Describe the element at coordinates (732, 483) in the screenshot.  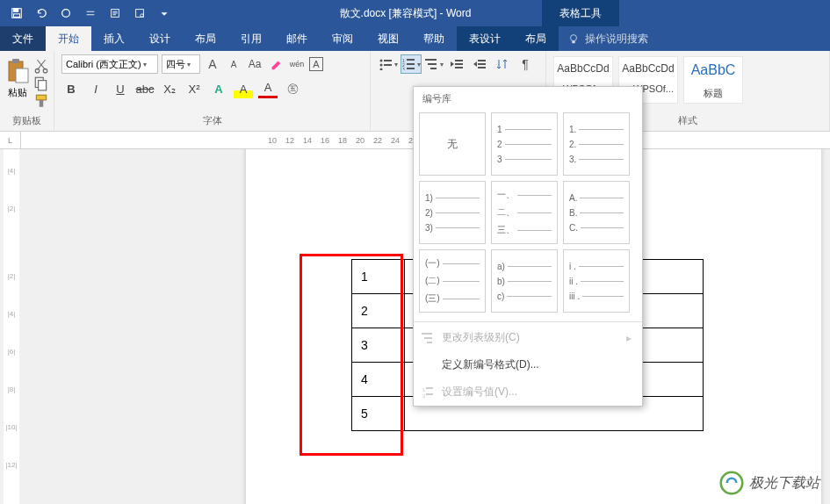
I see `watermark-logo-icon` at that location.